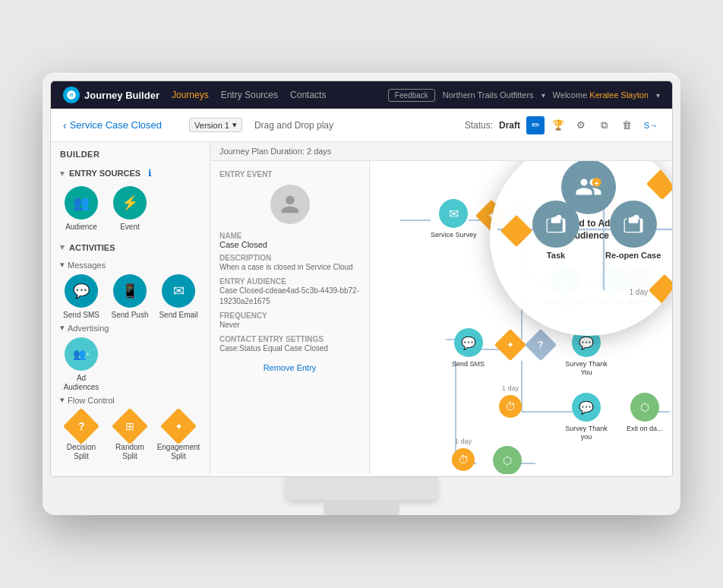  Describe the element at coordinates (619, 95) in the screenshot. I see `user-name: Keralee Slayton` at that location.